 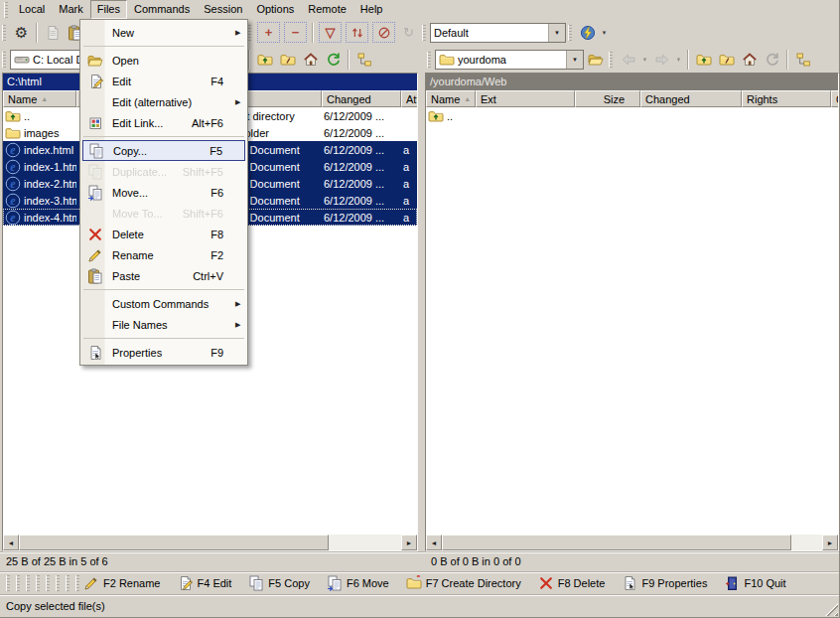 I want to click on compare-directories-button, so click(x=357, y=32).